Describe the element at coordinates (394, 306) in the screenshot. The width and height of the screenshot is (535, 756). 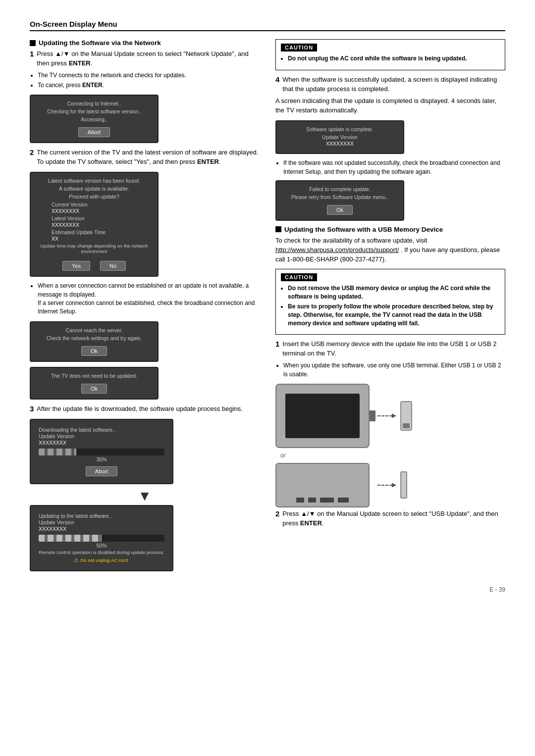
I see `caution2-bullets: Do not remove the USB memory device or u…` at that location.